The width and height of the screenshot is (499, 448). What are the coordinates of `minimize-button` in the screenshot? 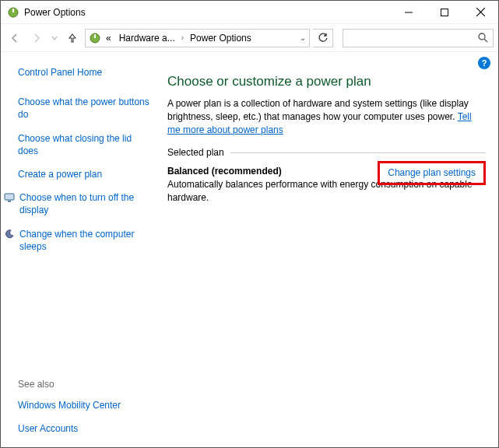 It's located at (409, 12).